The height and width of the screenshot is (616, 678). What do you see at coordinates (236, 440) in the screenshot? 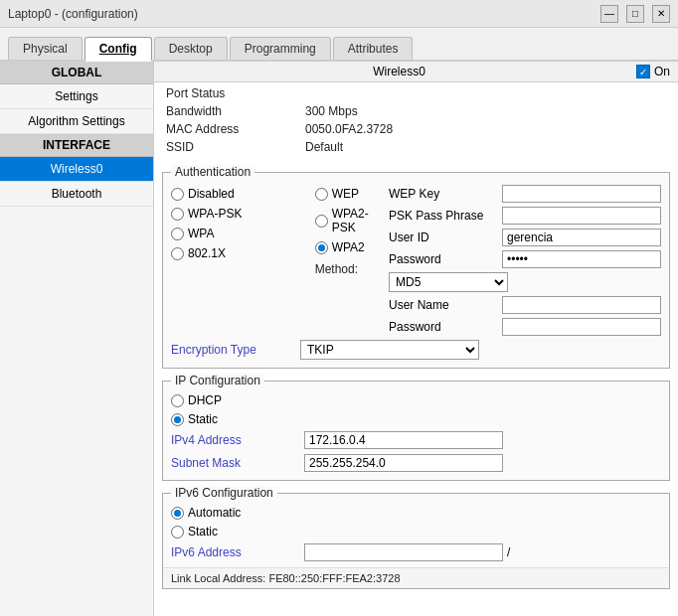
I see `ipv4-address-label: IPv4 Address` at bounding box center [236, 440].